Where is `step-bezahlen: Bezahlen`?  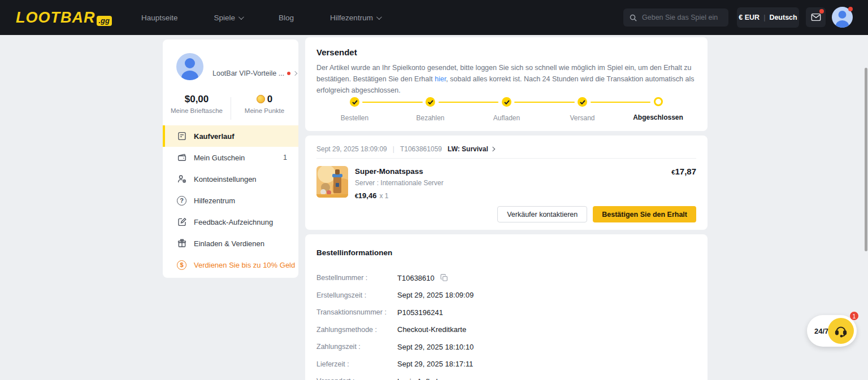 step-bezahlen: Bezahlen is located at coordinates (431, 110).